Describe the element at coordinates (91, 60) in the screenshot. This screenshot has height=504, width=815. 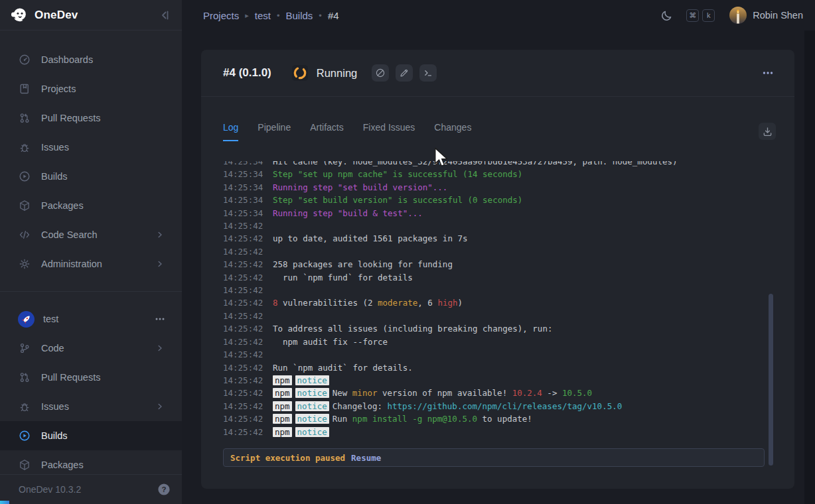
I see `sidebar-item-dashboards: Dashboards` at that location.